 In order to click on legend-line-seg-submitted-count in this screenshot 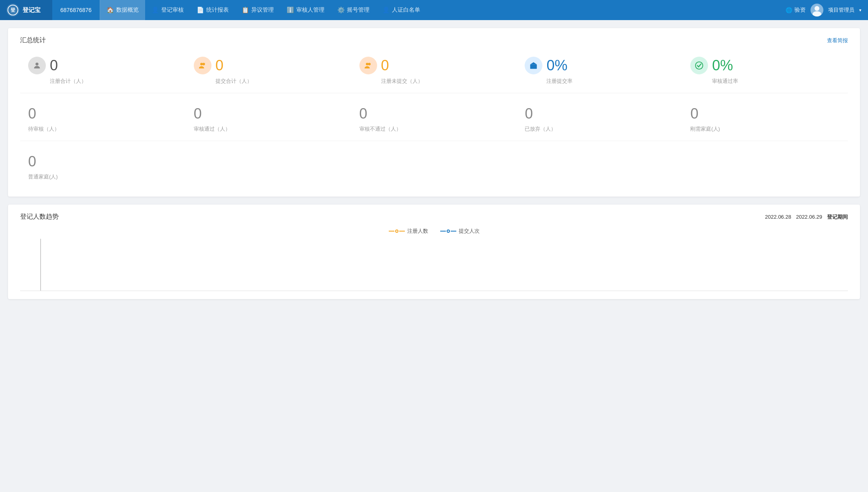, I will do `click(443, 231)`.